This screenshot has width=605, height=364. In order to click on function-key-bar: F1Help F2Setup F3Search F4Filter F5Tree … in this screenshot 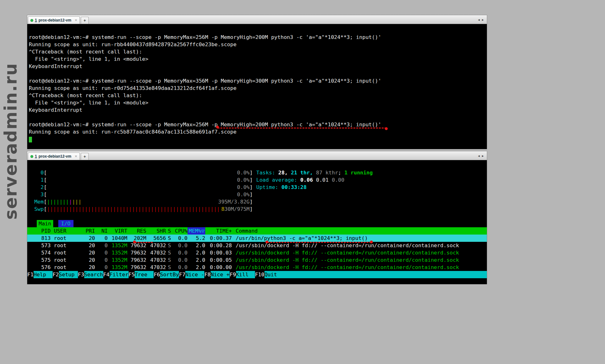, I will do `click(257, 275)`.